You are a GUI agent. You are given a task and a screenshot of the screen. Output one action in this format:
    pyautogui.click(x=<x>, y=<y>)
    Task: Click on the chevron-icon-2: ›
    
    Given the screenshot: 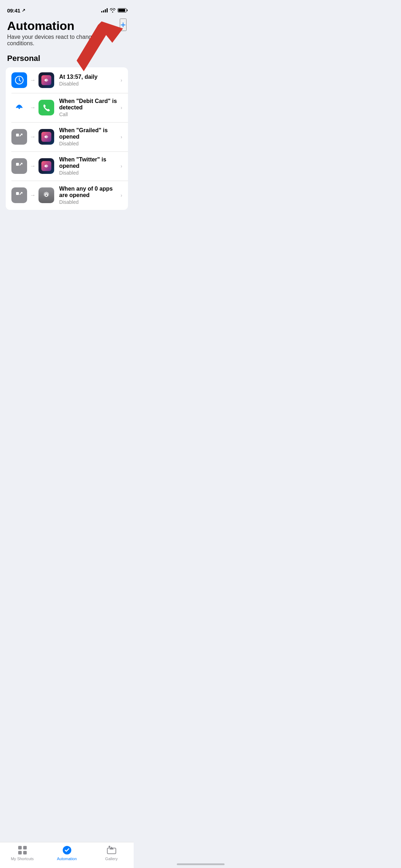 What is the action you would take?
    pyautogui.click(x=121, y=108)
    